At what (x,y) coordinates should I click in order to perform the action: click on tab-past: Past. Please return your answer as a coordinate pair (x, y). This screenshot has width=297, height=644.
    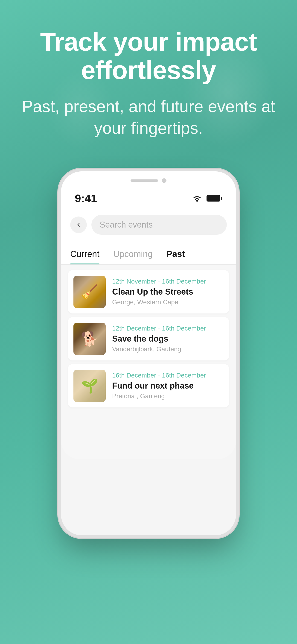
    Looking at the image, I should click on (176, 257).